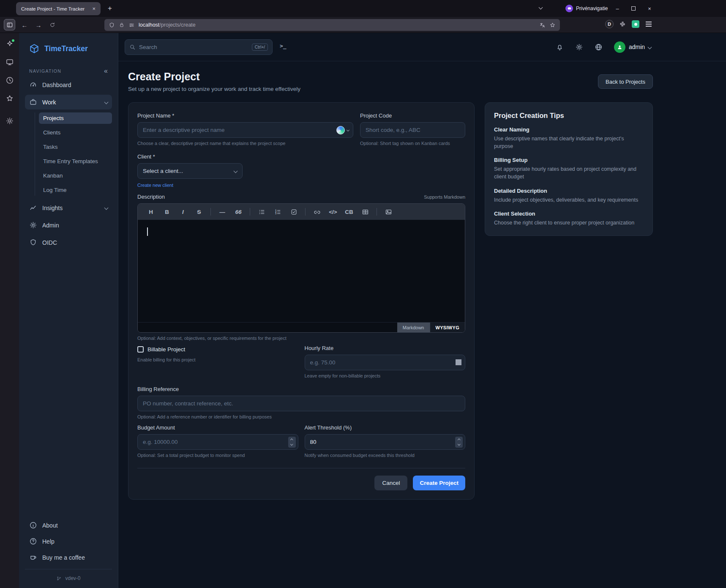  I want to click on new-tab-button: +, so click(110, 8).